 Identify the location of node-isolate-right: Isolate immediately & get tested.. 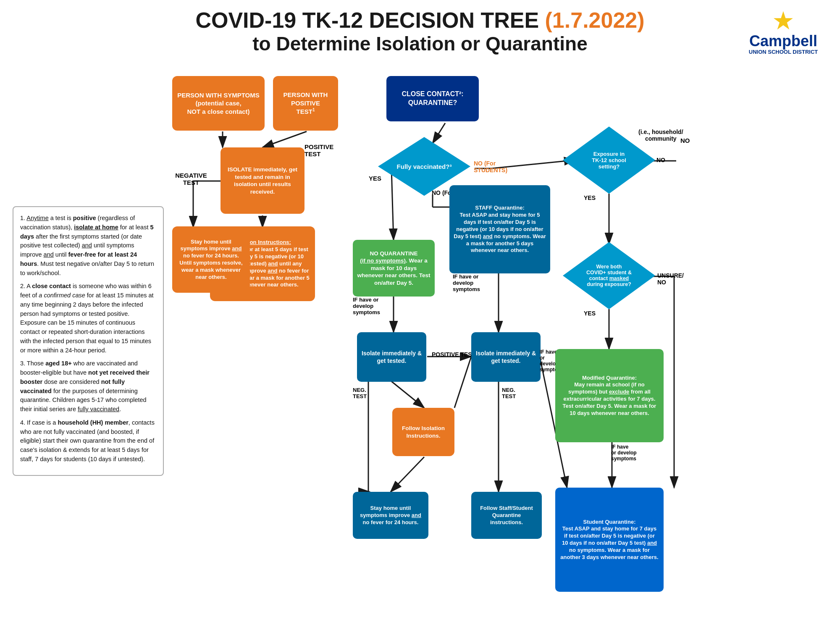
(506, 357).